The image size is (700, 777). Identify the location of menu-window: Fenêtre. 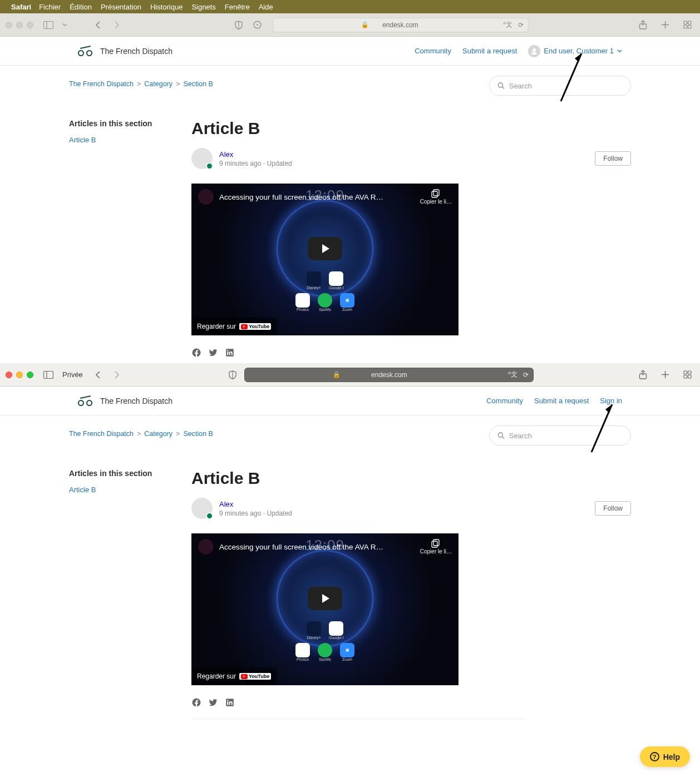
(237, 7).